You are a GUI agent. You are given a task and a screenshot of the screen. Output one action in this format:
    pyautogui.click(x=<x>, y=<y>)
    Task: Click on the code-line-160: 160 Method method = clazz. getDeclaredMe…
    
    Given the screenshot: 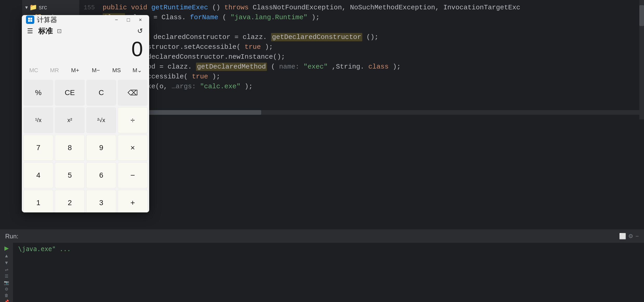 What is the action you would take?
    pyautogui.click(x=362, y=67)
    